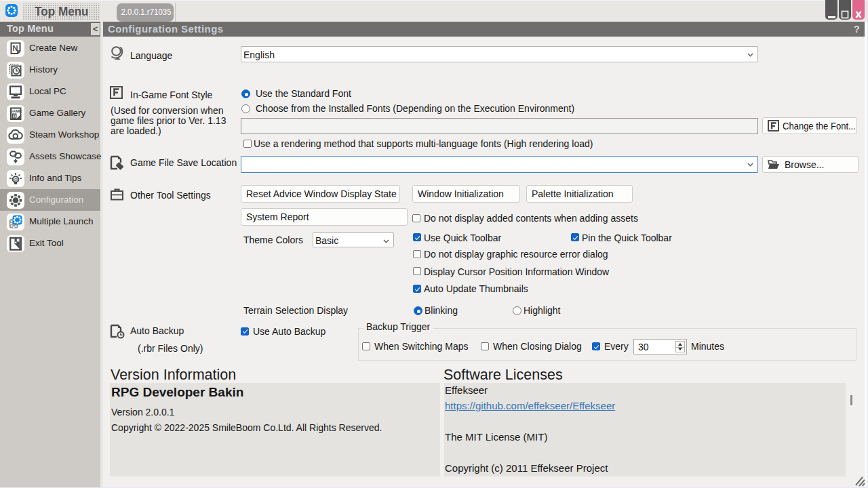 Image resolution: width=868 pixels, height=488 pixels. What do you see at coordinates (16, 111) in the screenshot?
I see `svg-text: GAME` at bounding box center [16, 111].